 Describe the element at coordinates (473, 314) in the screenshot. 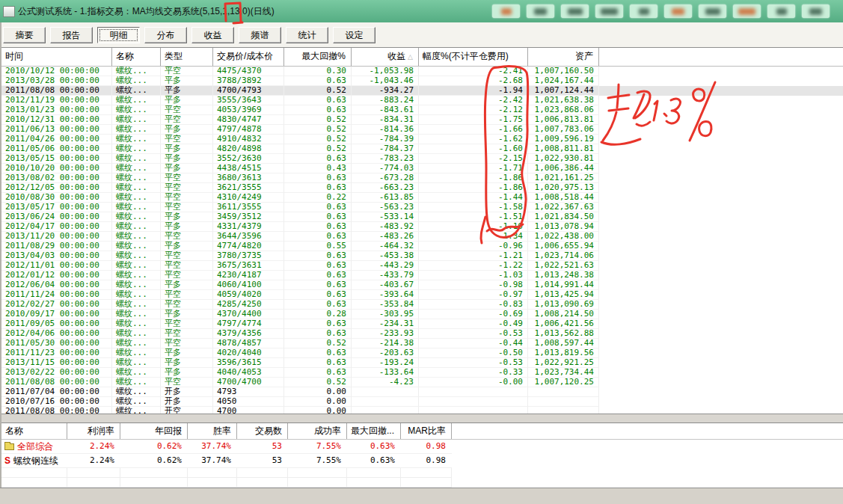

I see `table-cell: -0.69` at that location.